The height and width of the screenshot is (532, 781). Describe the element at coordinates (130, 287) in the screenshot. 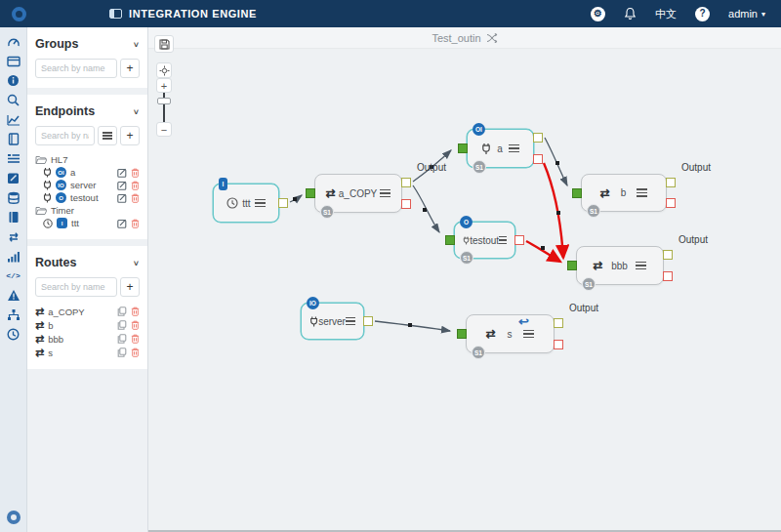

I see `add-route-button: +` at that location.